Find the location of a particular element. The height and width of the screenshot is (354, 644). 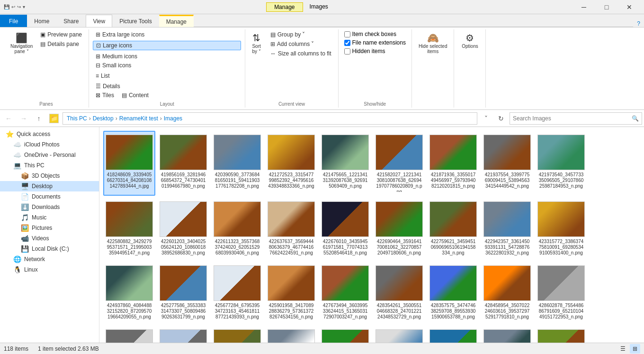

options-button: ⚙ Options is located at coordinates (470, 41).